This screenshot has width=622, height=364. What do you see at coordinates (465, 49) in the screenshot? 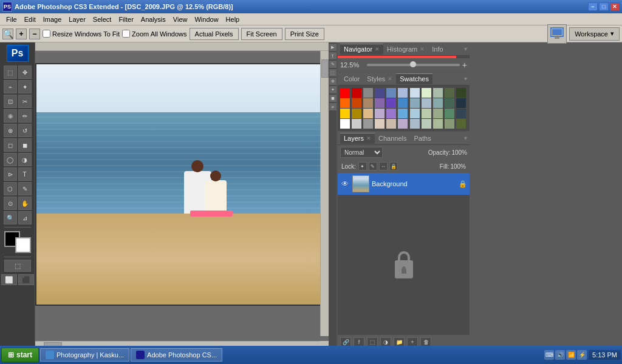
I see `navigator-panel-collapse: ▾` at bounding box center [465, 49].